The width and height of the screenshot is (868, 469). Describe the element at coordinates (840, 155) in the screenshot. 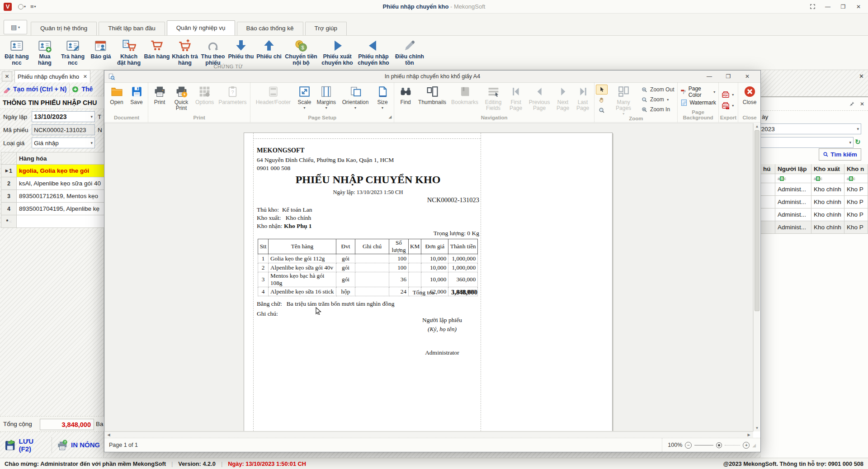

I see `search-button: Tìm kiếm` at that location.